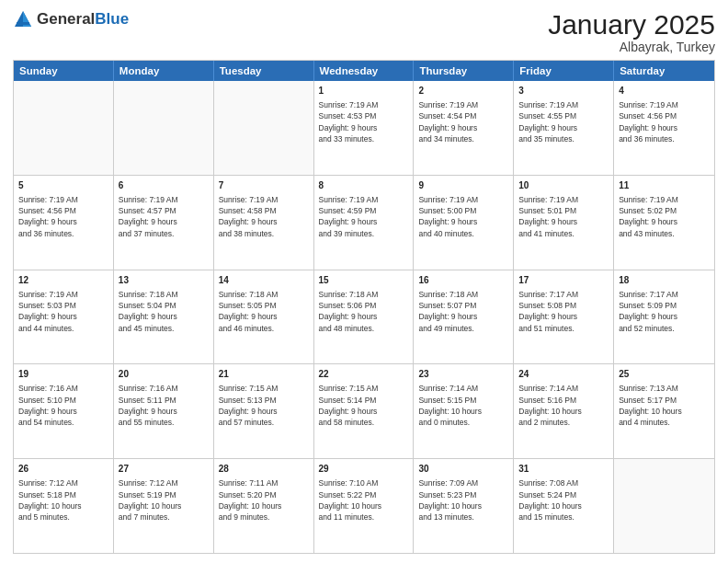 The image size is (728, 563). Describe the element at coordinates (264, 405) in the screenshot. I see `day-info-21: Sunrise: 7:15 AMSunset: 5:13 PMDaylight:…` at that location.